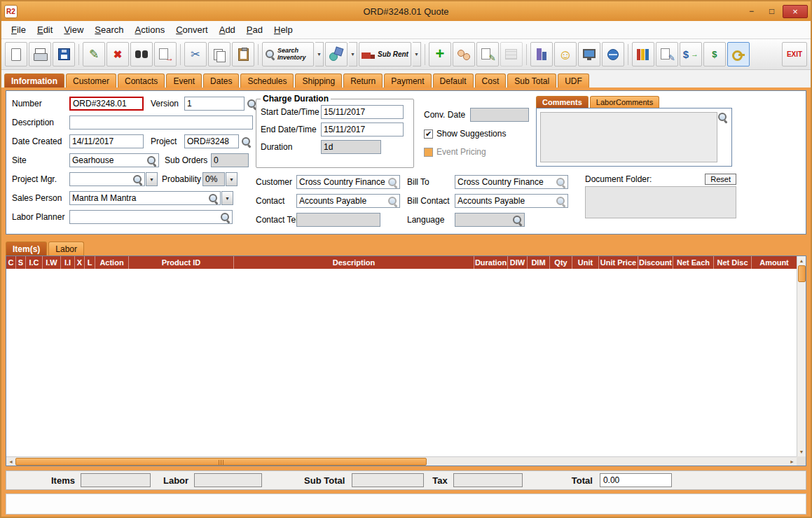  I want to click on tab-labor-comments: LaborComments, so click(625, 102).